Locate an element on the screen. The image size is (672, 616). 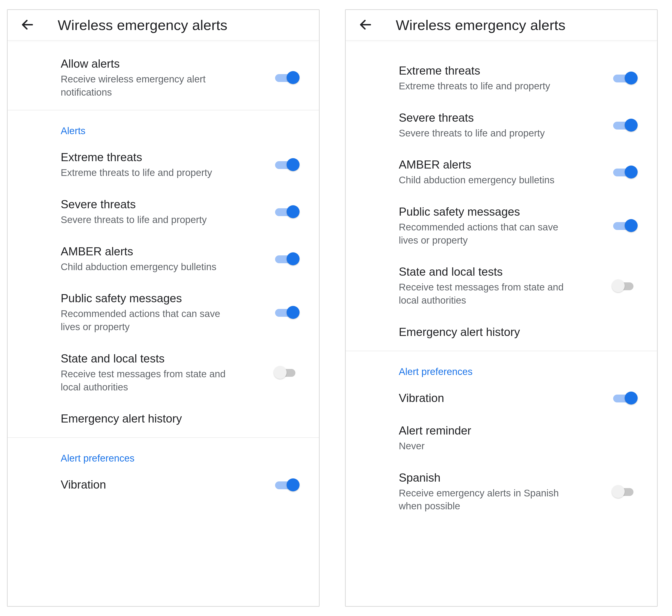
row-title: Allow alerts is located at coordinates (163, 64).